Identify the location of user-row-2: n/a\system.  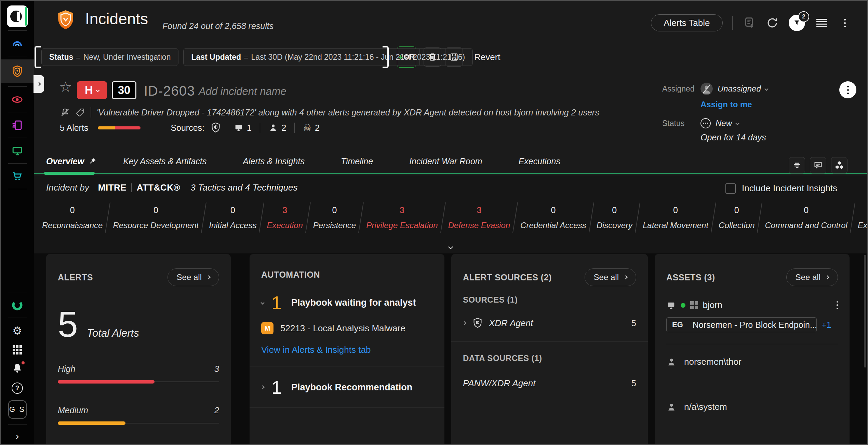
(752, 407).